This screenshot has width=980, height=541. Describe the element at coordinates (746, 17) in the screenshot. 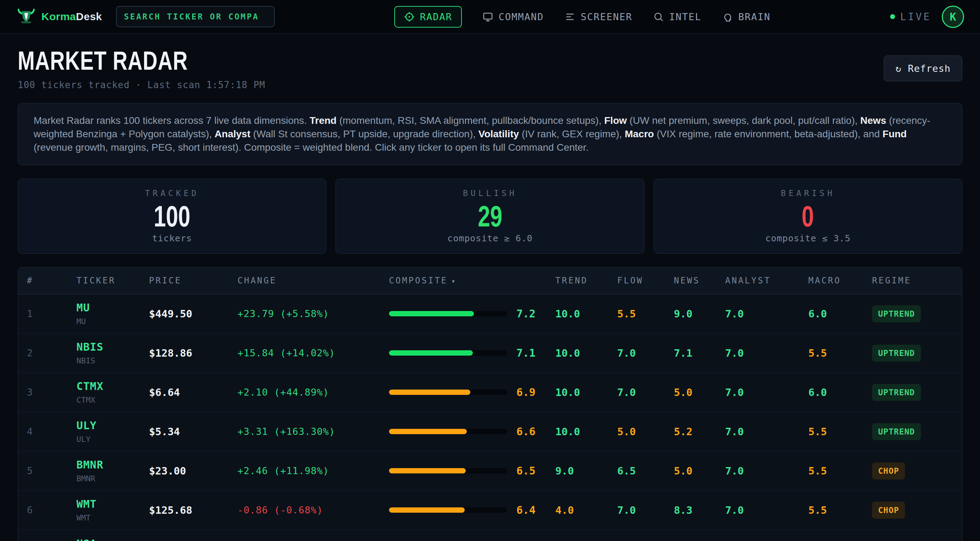

I see `nav-item-brain: BRAIN` at that location.